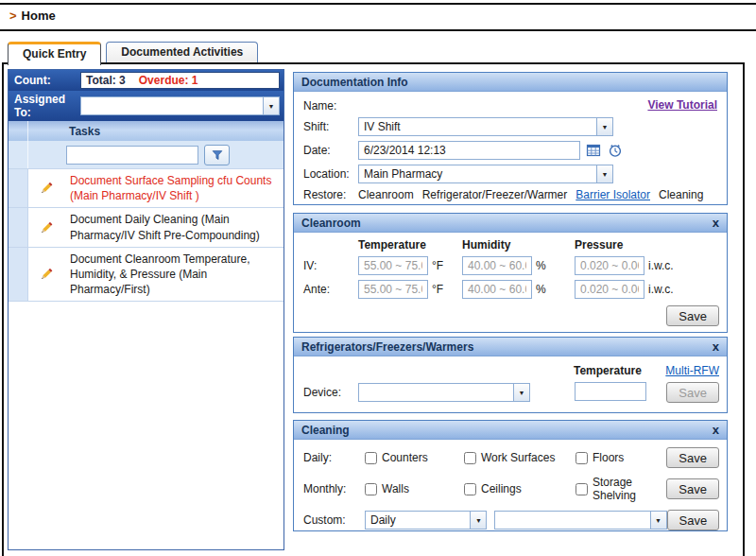  I want to click on date-input, so click(469, 150).